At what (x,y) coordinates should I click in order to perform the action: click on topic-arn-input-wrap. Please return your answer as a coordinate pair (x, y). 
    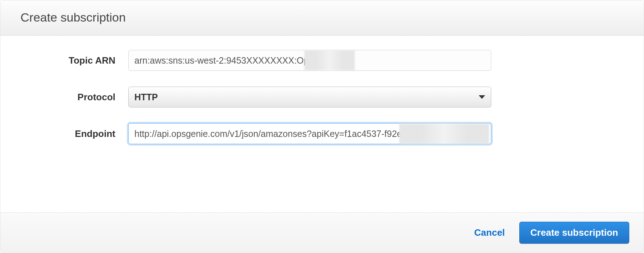
    Looking at the image, I should click on (310, 60).